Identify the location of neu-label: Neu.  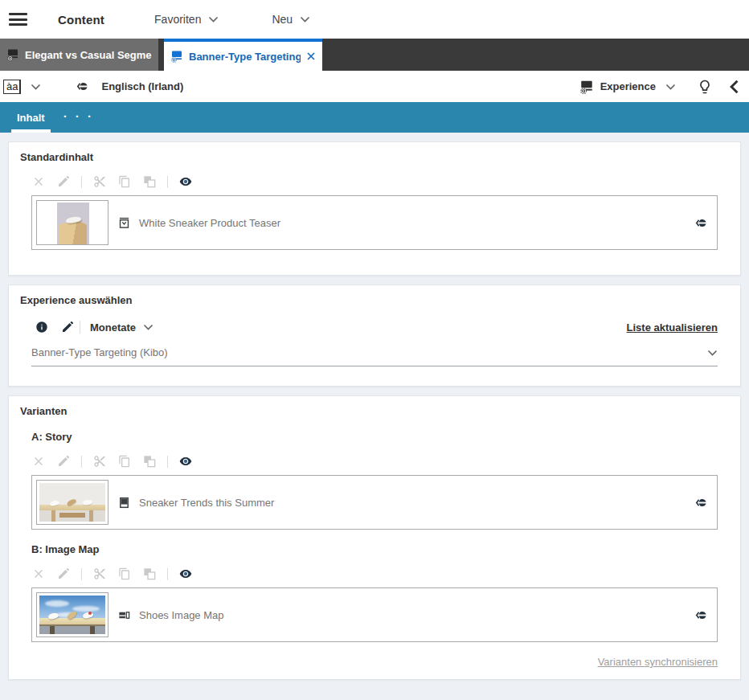
(282, 19).